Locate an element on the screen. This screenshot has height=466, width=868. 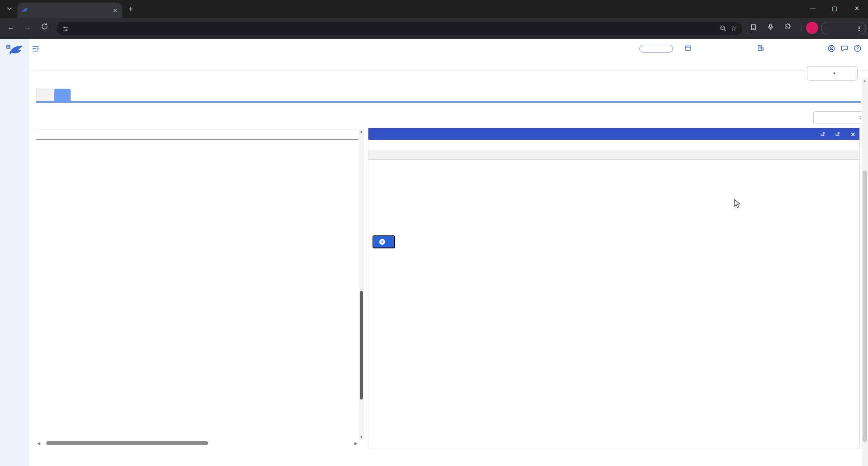
close-icon: × is located at coordinates (853, 134).